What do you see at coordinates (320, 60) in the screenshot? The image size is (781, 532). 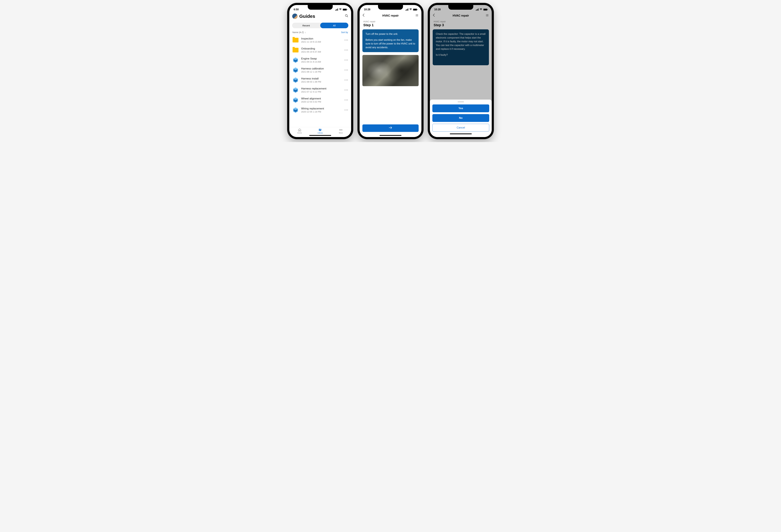 I see `list-item: Engine Swap2021-09-21 6:13 AM•••` at bounding box center [320, 60].